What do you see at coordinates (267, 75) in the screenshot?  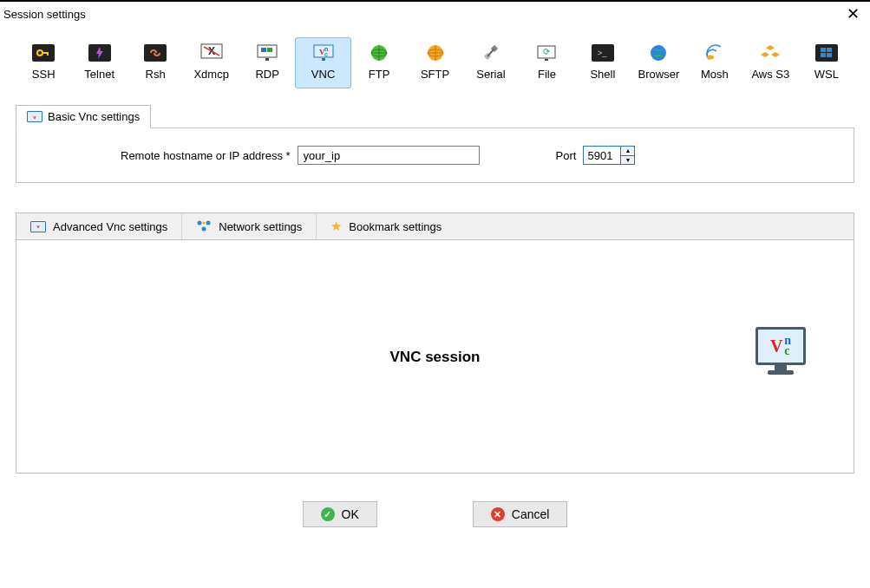 I see `session-type-label: RDP` at bounding box center [267, 75].